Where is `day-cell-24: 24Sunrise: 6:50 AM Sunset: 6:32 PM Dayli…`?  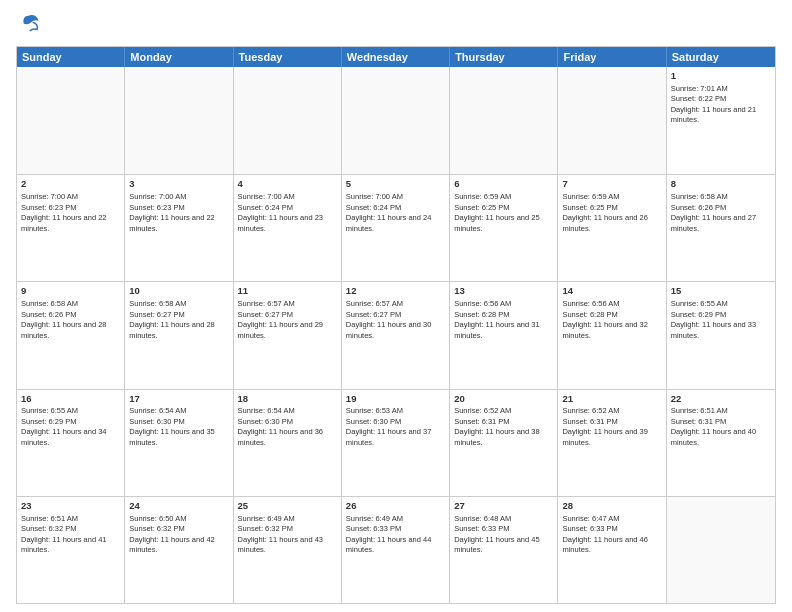
day-cell-24: 24Sunrise: 6:50 AM Sunset: 6:32 PM Dayli… is located at coordinates (179, 550).